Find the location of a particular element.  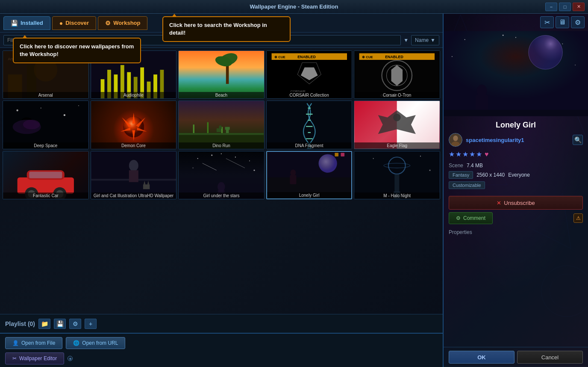

cancel-button: Cancel is located at coordinates (550, 357).